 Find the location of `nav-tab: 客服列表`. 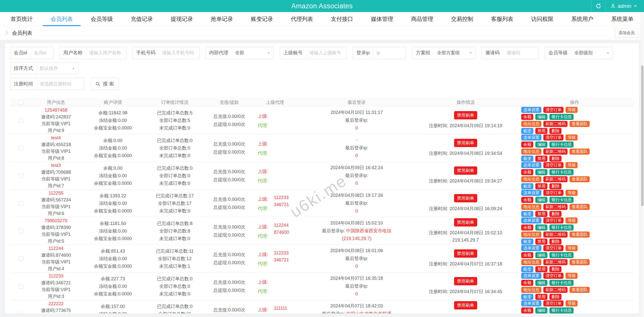

nav-tab: 客服列表 is located at coordinates (502, 19).